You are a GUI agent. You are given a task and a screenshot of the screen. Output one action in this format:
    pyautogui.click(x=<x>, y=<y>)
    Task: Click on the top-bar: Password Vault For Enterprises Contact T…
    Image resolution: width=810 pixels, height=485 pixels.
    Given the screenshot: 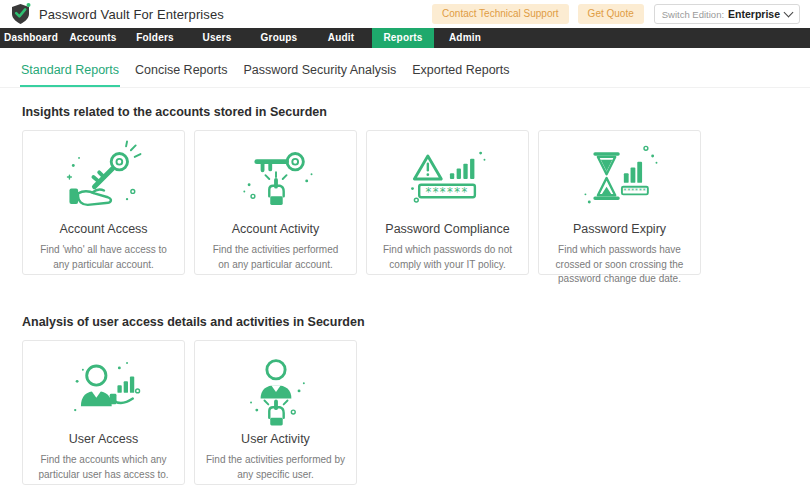 What is the action you would take?
    pyautogui.click(x=405, y=14)
    